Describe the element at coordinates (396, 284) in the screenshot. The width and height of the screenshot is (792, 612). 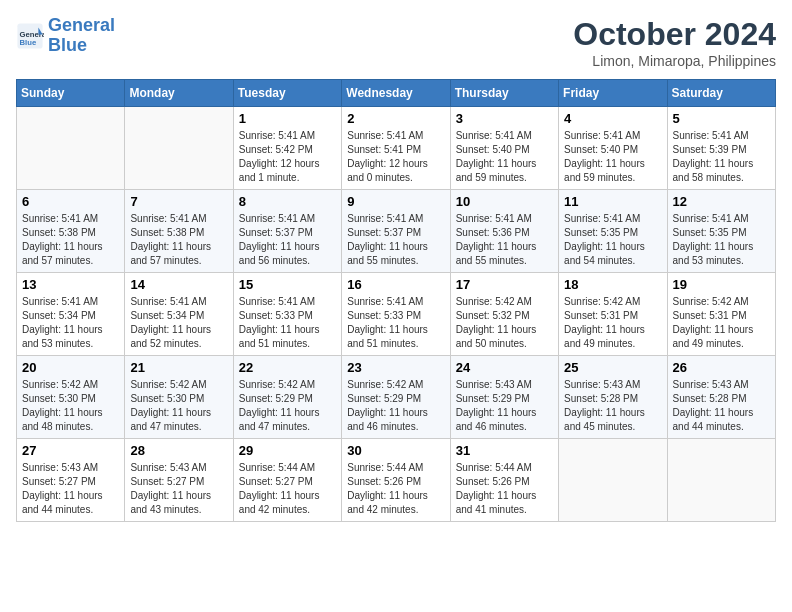
I see `day-number: 16` at that location.